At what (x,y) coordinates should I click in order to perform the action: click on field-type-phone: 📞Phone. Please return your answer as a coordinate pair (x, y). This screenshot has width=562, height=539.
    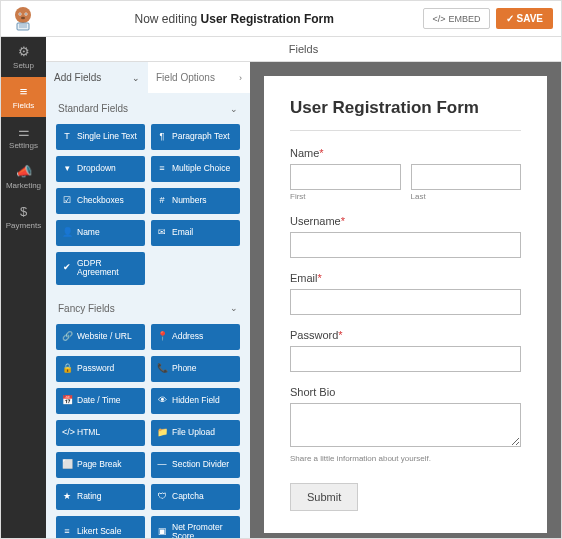
    Looking at the image, I should click on (196, 369).